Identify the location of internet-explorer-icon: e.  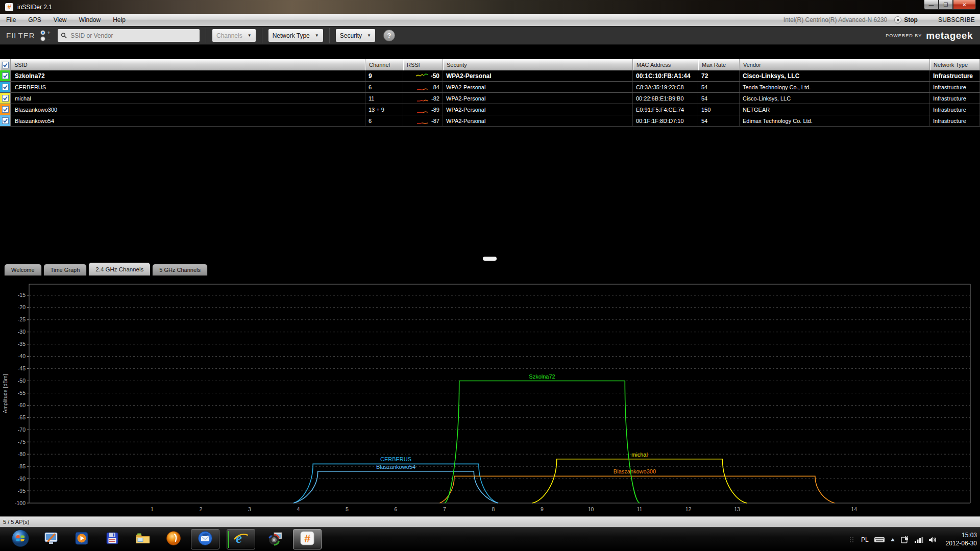
(241, 539).